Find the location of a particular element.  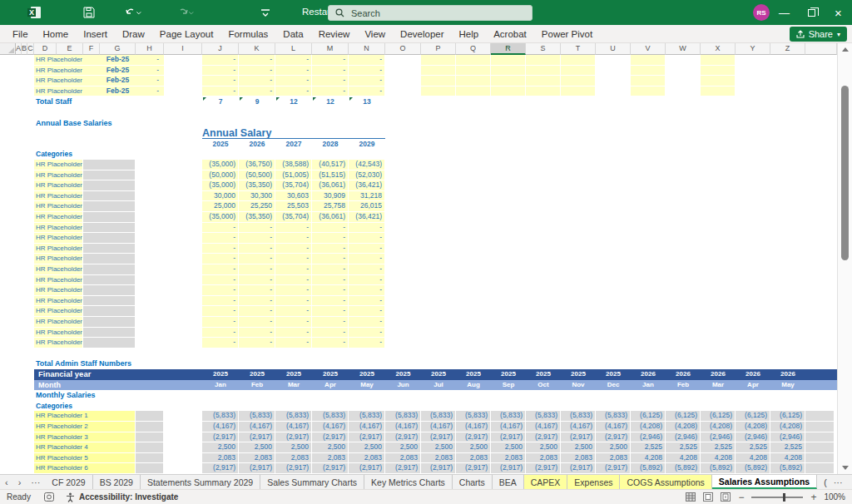

monthly-value-cell: (2,946) is located at coordinates (682, 437).